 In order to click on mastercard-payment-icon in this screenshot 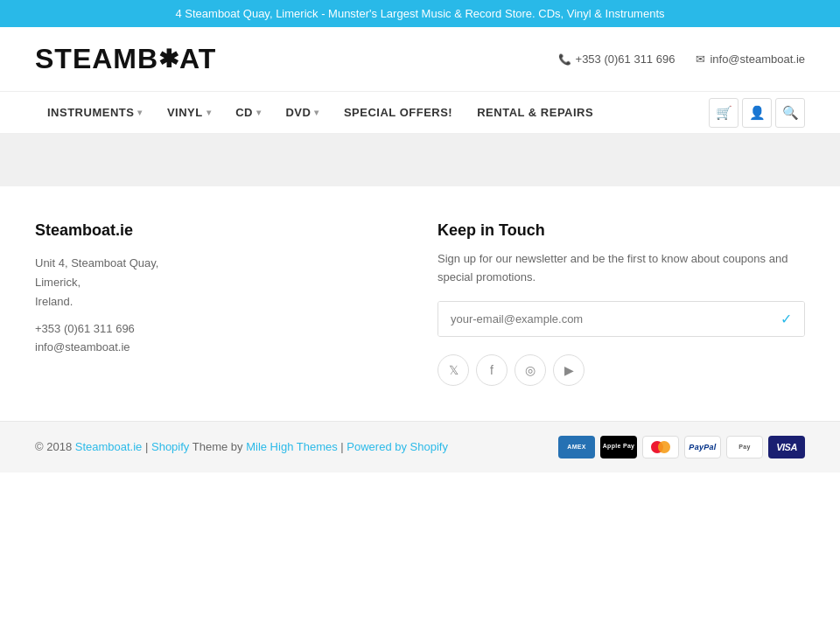, I will do `click(661, 447)`.